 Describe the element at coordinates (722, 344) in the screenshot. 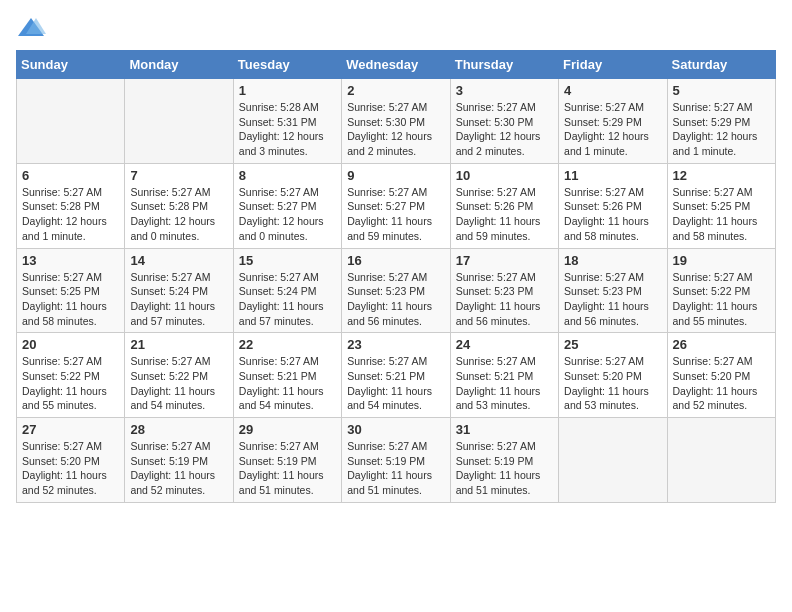

I see `day-number: 26` at that location.